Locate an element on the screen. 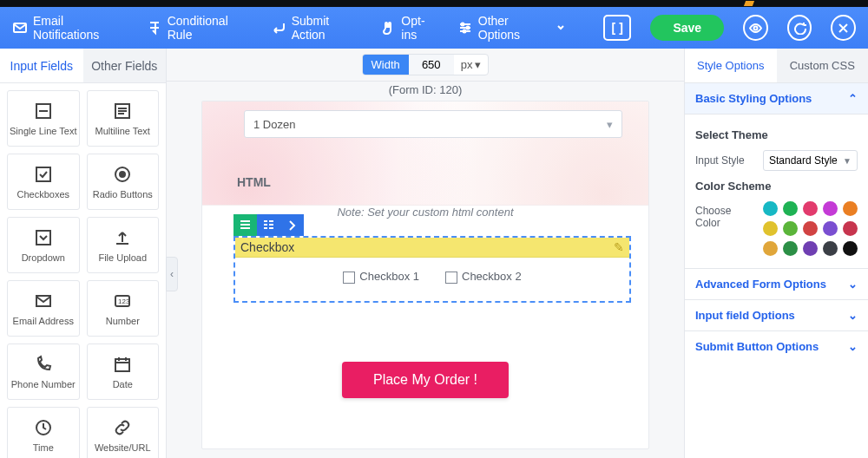  label: Website/URL is located at coordinates (123, 448).